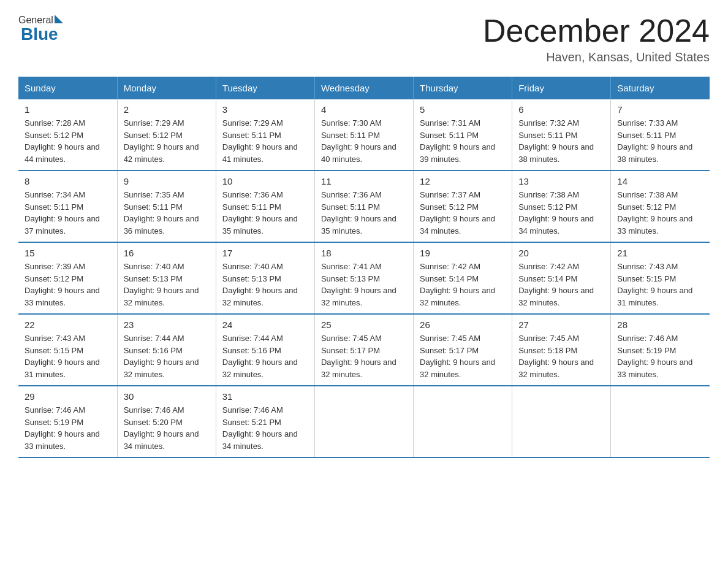 This screenshot has width=728, height=563. Describe the element at coordinates (661, 88) in the screenshot. I see `weekday-header-saturday: Saturday` at that location.